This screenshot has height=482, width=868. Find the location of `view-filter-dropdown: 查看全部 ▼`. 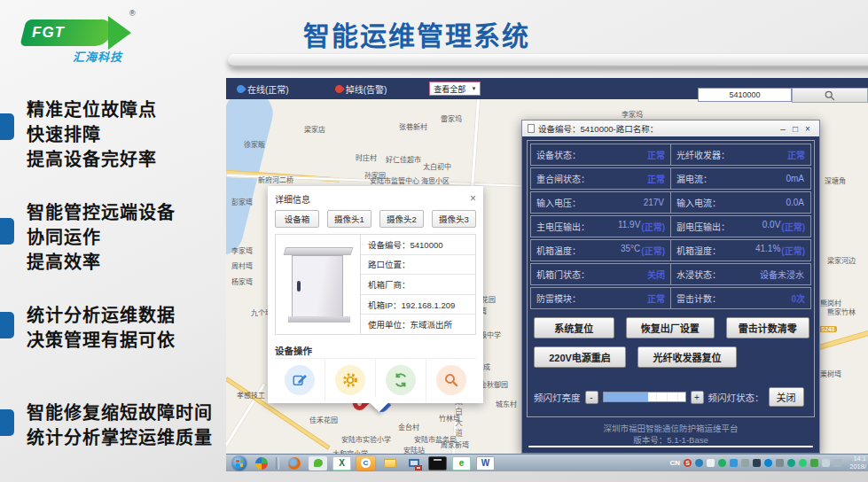

view-filter-dropdown: 查看全部 ▼ is located at coordinates (455, 89).